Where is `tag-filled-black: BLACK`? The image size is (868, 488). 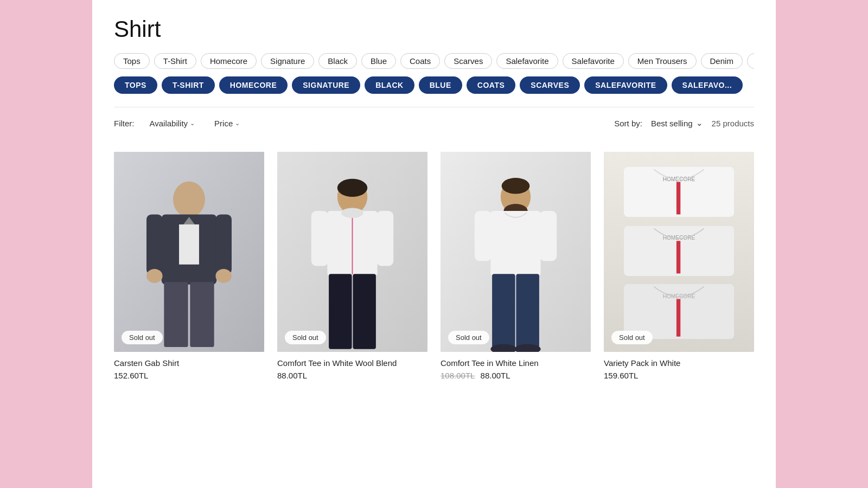
tag-filled-black: BLACK is located at coordinates (390, 85).